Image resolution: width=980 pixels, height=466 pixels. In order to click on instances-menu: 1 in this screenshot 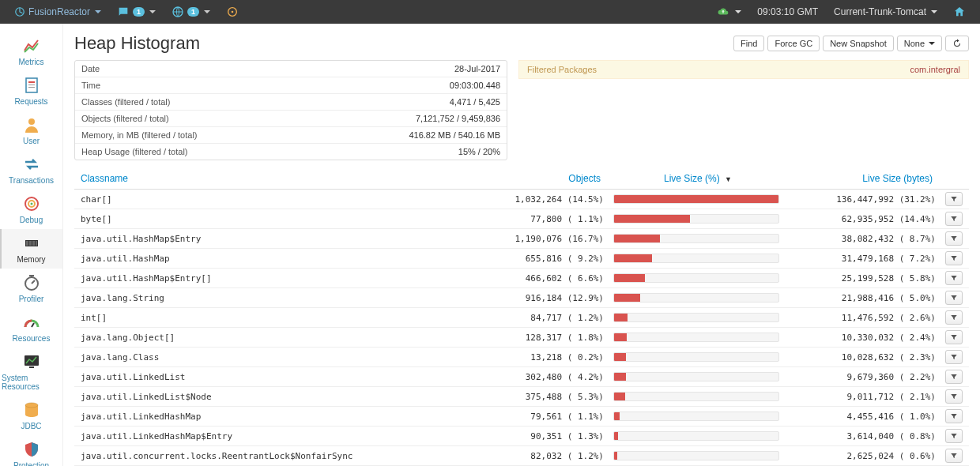, I will do `click(191, 12)`.